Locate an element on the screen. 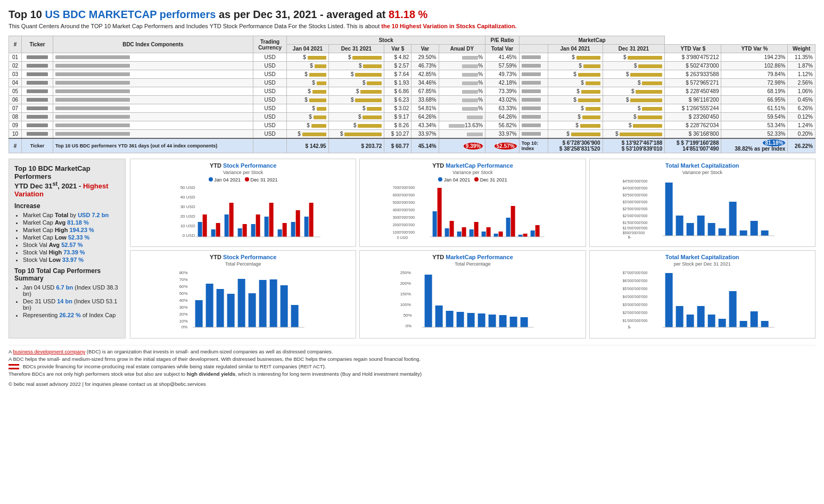  svg-text: $4'500'000'000 is located at coordinates (635, 181).